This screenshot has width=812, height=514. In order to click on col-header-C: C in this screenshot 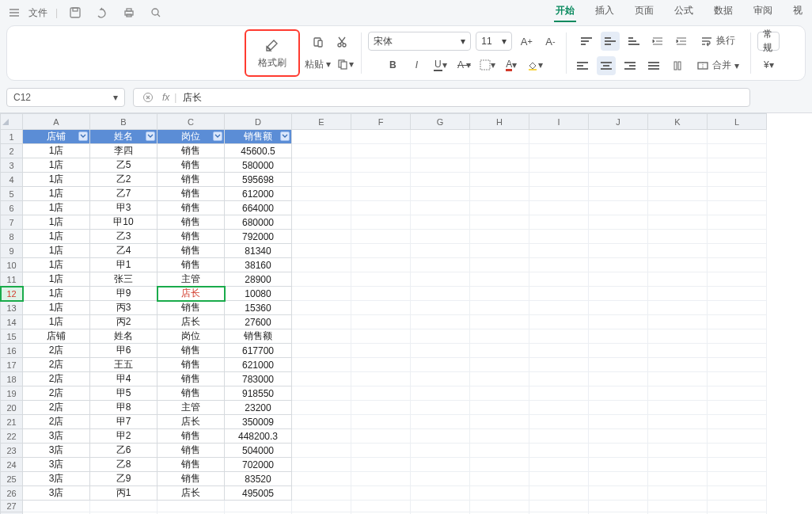, I will do `click(192, 122)`.